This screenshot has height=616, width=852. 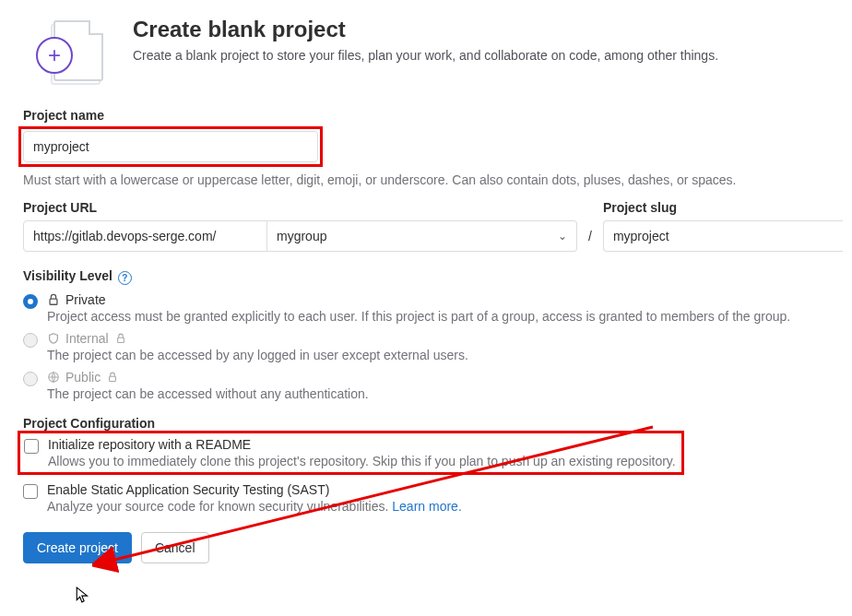 What do you see at coordinates (426, 423) in the screenshot?
I see `project-config-heading: Project Configuration` at bounding box center [426, 423].